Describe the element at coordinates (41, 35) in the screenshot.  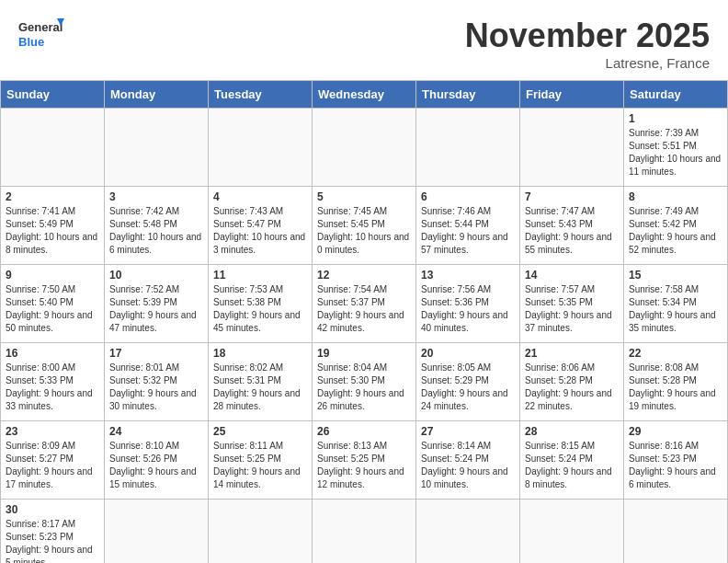
I see `logo: General Blue` at that location.